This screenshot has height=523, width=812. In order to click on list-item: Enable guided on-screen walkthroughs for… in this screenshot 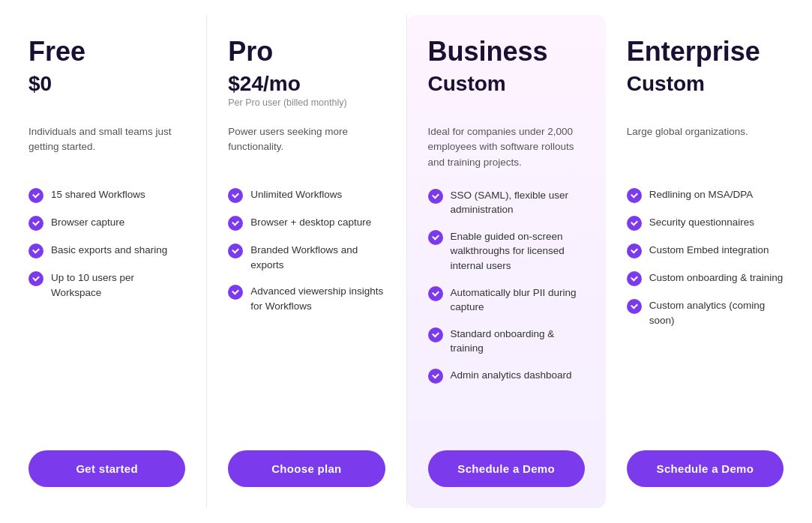, I will do `click(507, 252)`.